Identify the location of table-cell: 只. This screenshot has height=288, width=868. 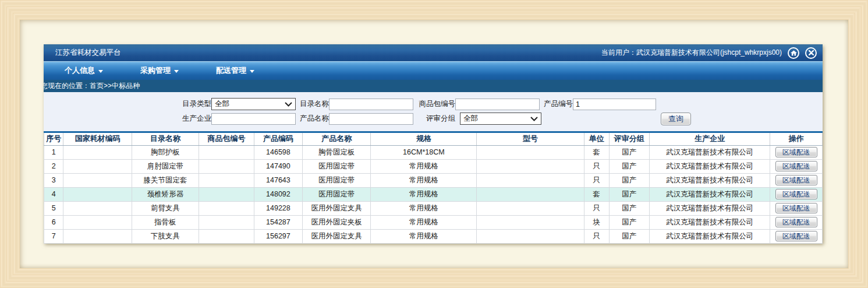
(596, 236).